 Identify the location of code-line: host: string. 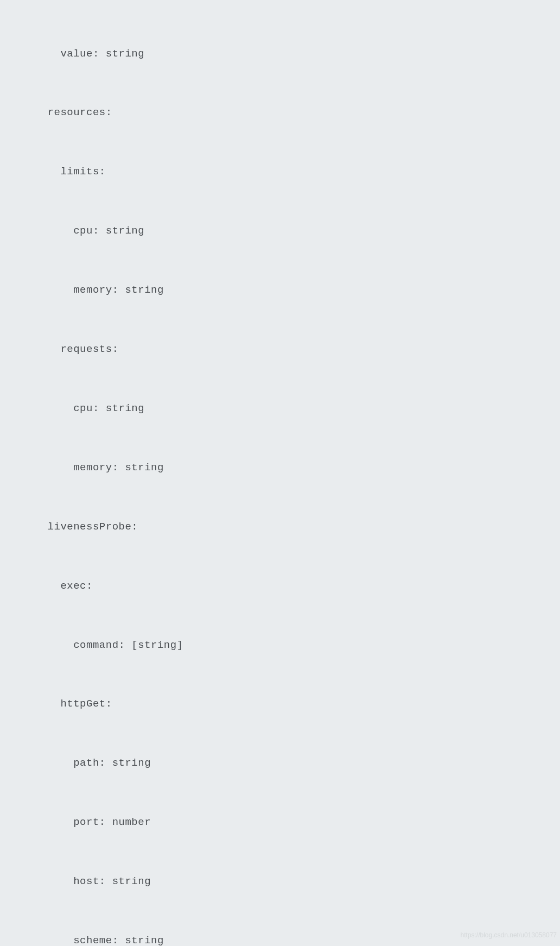
(291, 881).